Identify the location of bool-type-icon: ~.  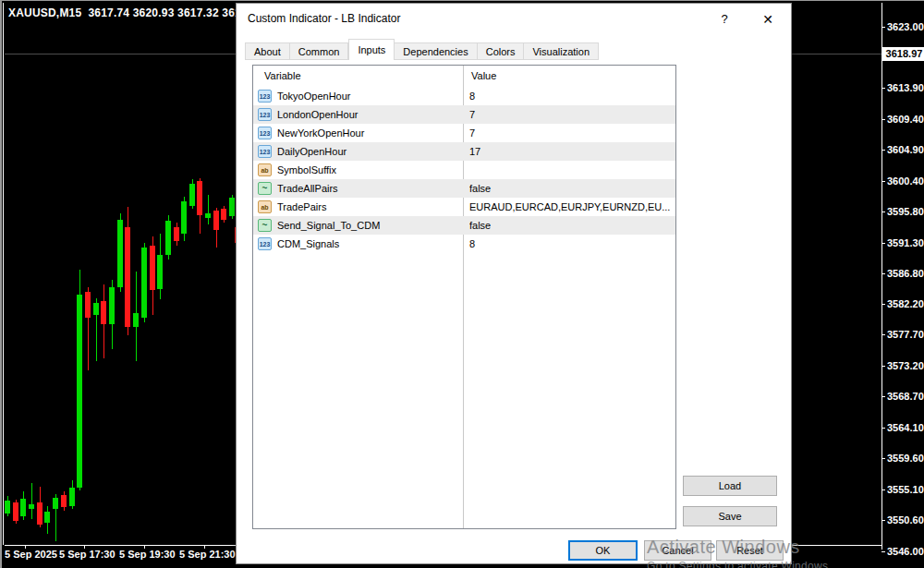
(264, 225).